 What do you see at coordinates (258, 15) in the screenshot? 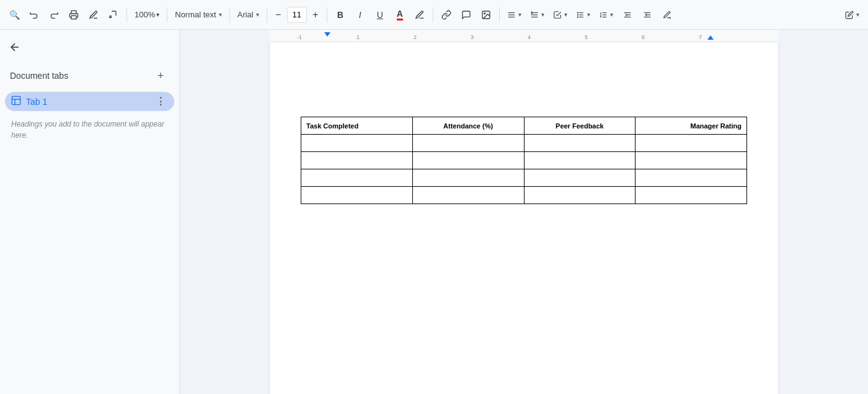
I see `font-arrow: ▾` at bounding box center [258, 15].